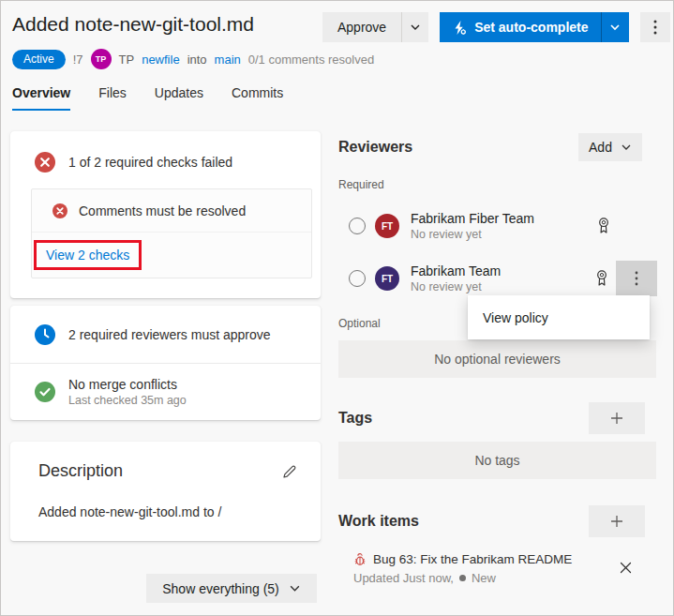 This screenshot has width=674, height=616. I want to click on work-item-state-label: New, so click(484, 578).